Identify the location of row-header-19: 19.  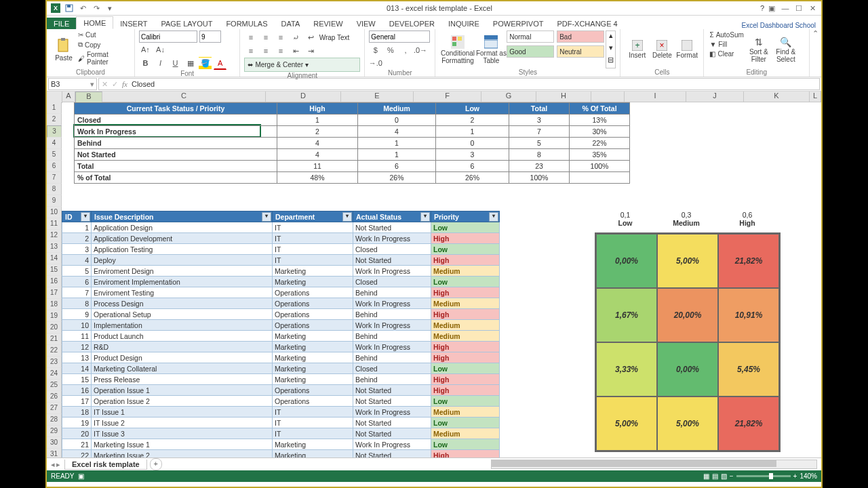
(54, 316).